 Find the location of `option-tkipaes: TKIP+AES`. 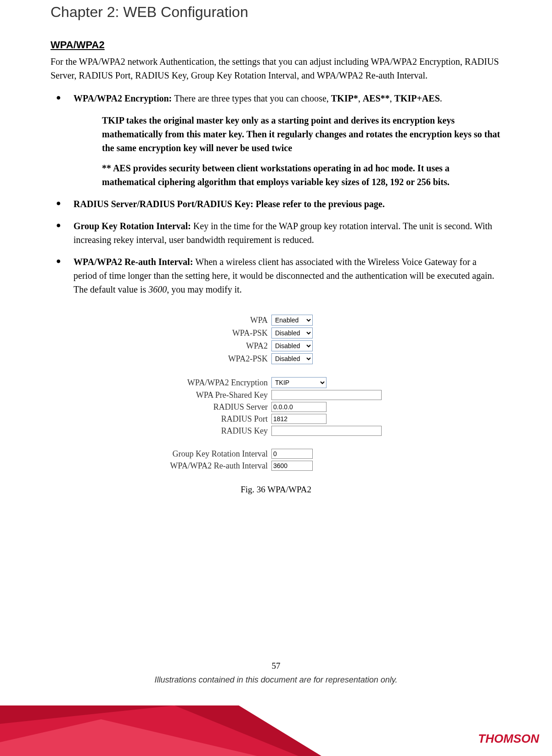

option-tkipaes: TKIP+AES is located at coordinates (417, 98).